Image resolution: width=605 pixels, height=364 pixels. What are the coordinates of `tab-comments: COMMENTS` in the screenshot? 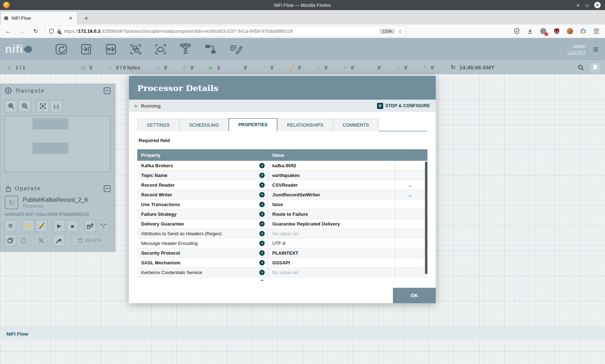 It's located at (356, 125).